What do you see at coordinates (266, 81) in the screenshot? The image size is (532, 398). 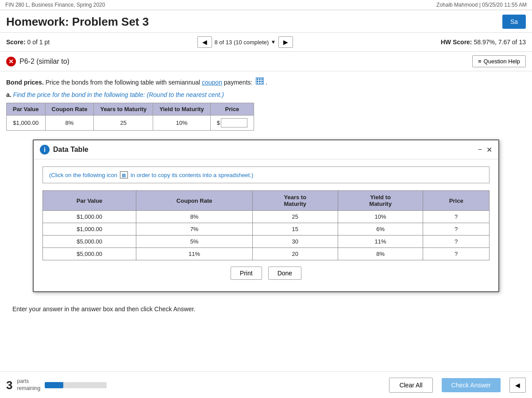 I see `bond-intro: Bond prices. Price the bonds from the fo…` at bounding box center [266, 81].